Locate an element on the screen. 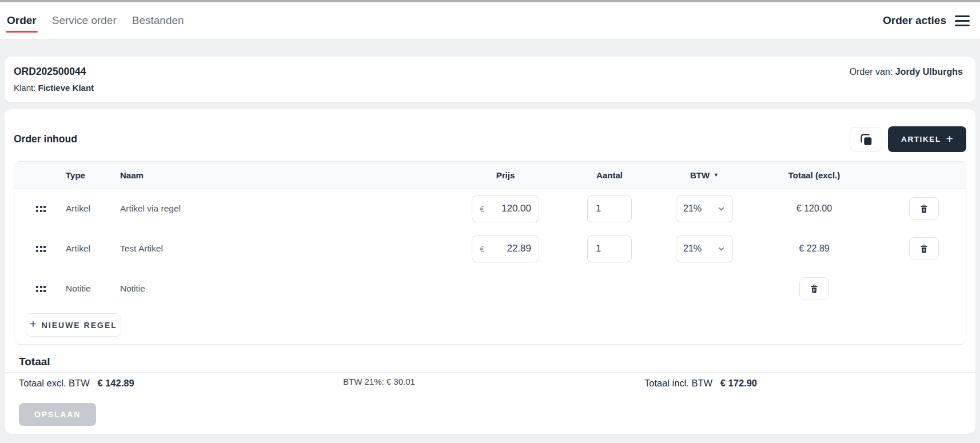 Image resolution: width=980 pixels, height=443 pixels. row-total: € 22.89 is located at coordinates (814, 249).